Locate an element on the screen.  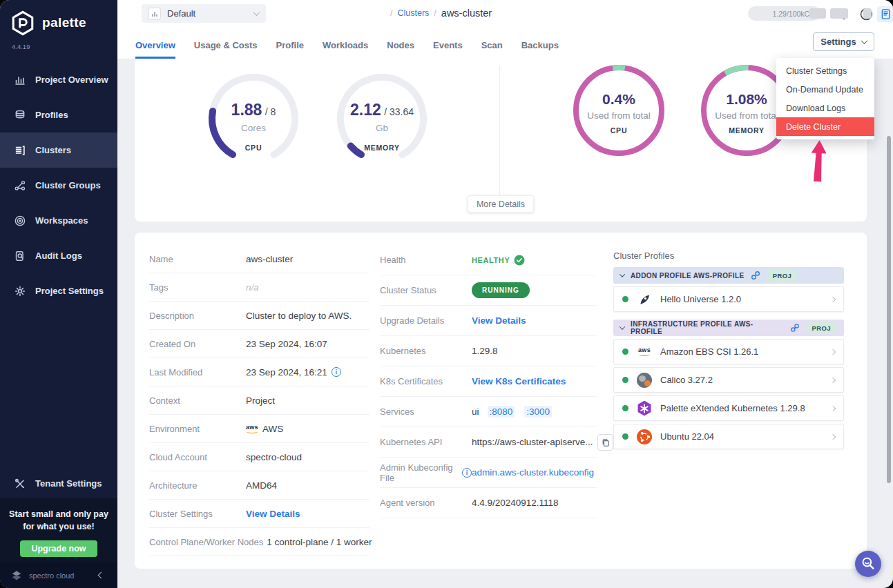
addon-profile-header: ADDON PROFILE AWS-PROFILE PROJ is located at coordinates (729, 275).